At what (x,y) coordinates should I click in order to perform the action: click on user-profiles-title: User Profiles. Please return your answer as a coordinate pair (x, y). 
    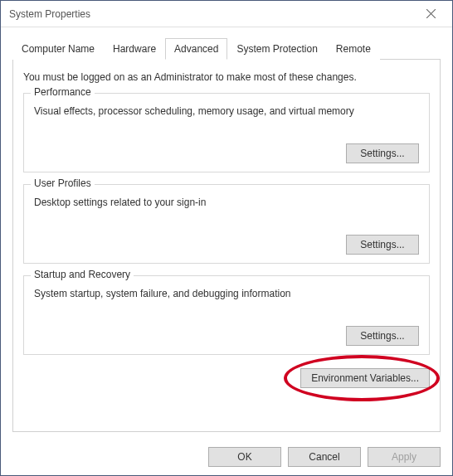
    Looking at the image, I should click on (63, 183).